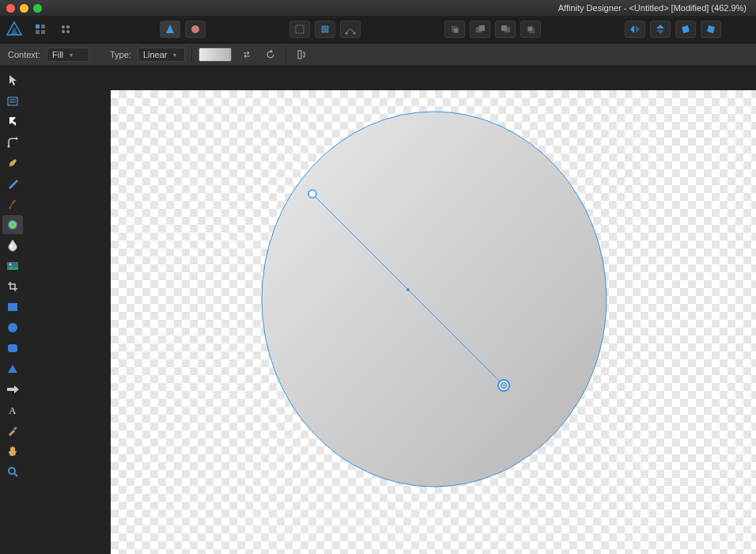  I want to click on arrow-shape-tool, so click(13, 389).